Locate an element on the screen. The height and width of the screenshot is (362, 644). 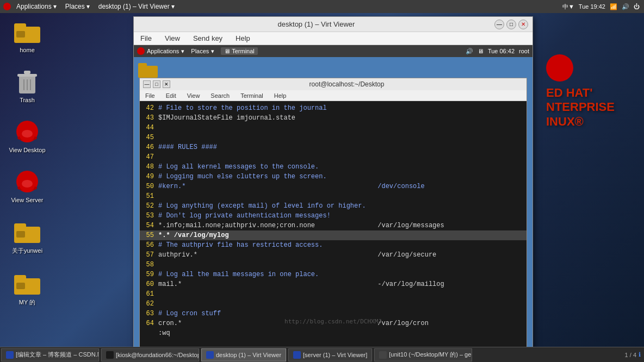
taskbar: [编辑文章 – 博客频道 – CSDN.N... [kiosk@foundati… is located at coordinates (322, 354).